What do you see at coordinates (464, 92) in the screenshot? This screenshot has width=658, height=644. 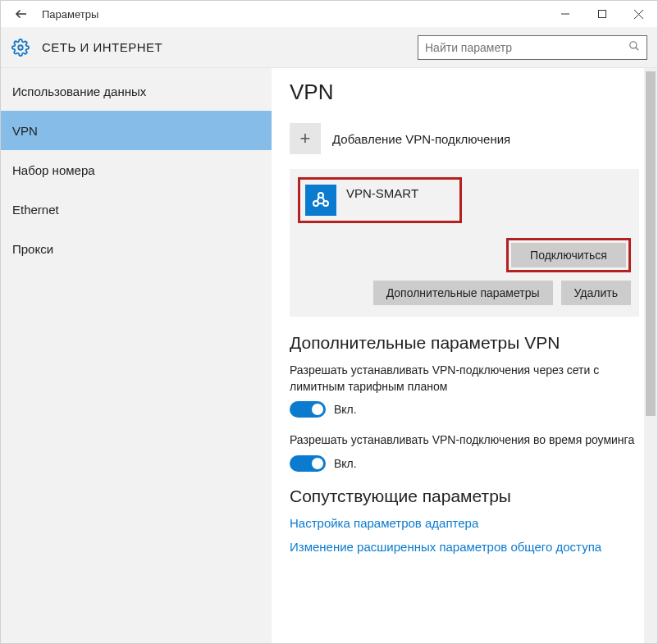 I see `page-title: VPN` at bounding box center [464, 92].